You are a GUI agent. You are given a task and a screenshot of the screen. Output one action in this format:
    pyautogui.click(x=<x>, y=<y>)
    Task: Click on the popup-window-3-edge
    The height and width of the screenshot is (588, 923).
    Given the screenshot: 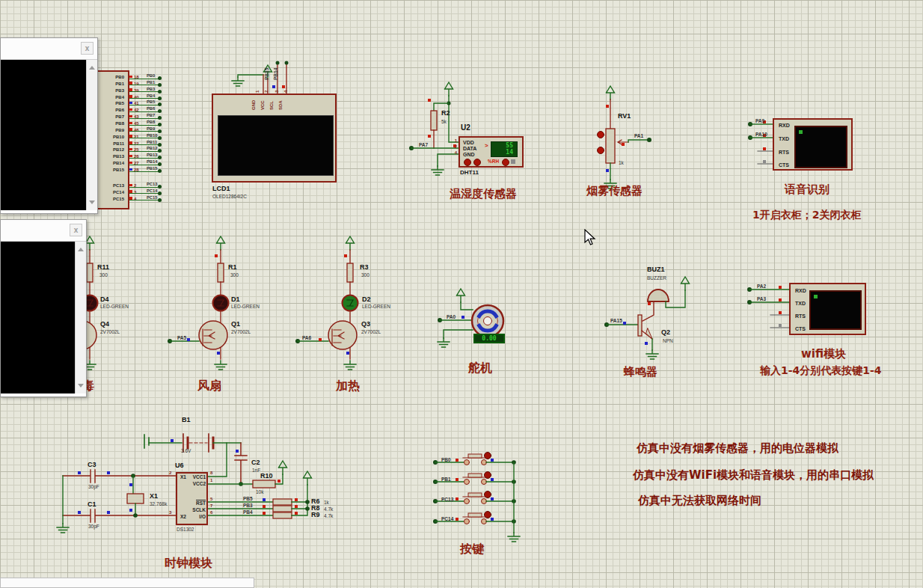 What is the action you would take?
    pyautogui.click(x=127, y=583)
    